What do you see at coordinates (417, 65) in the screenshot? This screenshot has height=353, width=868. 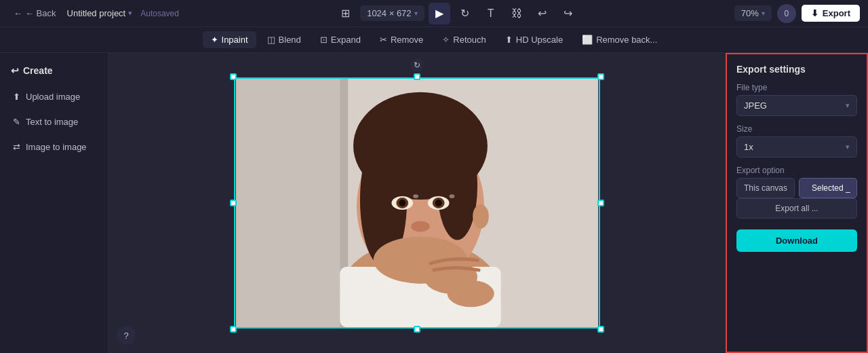 I see `rotate-icon: ↻` at bounding box center [417, 65].